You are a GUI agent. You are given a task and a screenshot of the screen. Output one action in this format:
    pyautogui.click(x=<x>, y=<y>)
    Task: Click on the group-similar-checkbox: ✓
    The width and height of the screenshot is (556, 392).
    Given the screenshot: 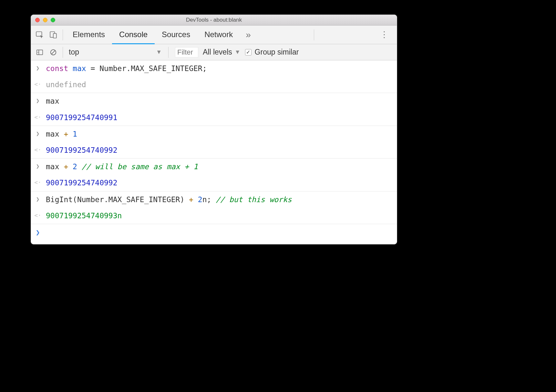 What is the action you would take?
    pyautogui.click(x=248, y=52)
    